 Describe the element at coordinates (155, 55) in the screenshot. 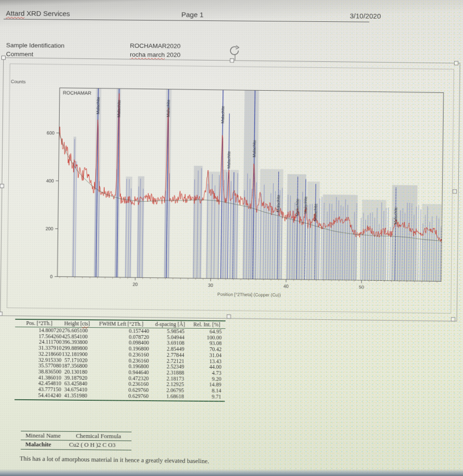

I see `comment-value: rocha march 2020` at that location.